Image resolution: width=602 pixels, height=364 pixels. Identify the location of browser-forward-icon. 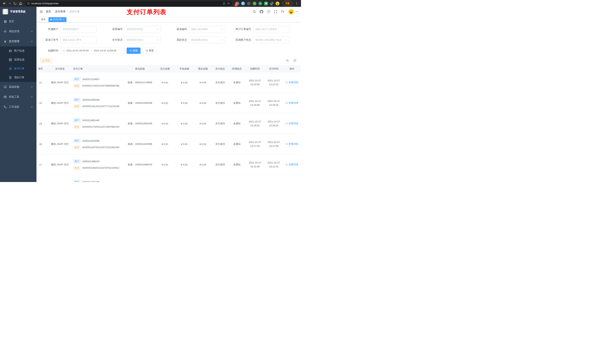
(10, 3).